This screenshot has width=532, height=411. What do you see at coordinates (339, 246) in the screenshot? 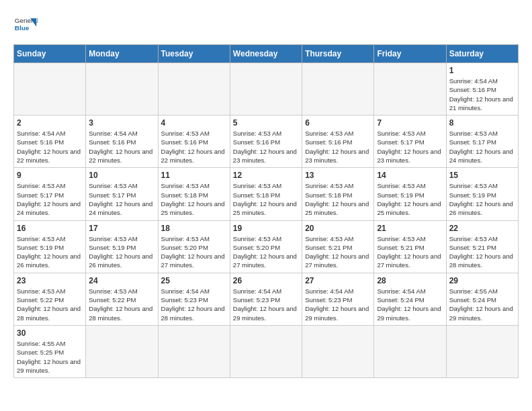
I see `calendar-cell-3-4: 20Sunrise: 4:53 AM Sunset: 5:21 PM Dayli…` at bounding box center [339, 246].